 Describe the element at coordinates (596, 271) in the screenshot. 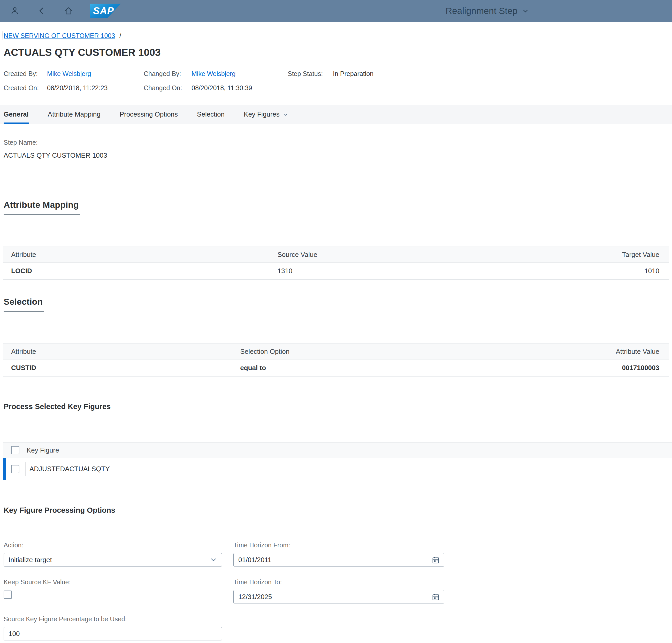

I see `cell-target-value: 1010` at that location.